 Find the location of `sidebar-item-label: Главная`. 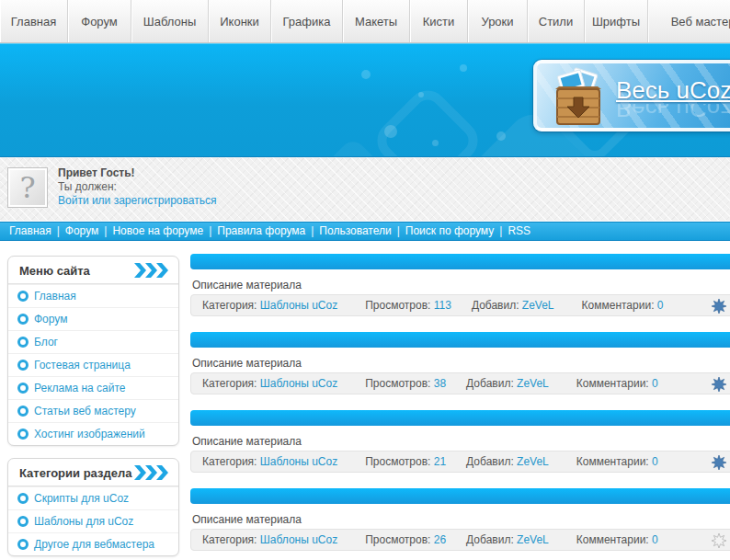

sidebar-item-label: Главная is located at coordinates (55, 296).